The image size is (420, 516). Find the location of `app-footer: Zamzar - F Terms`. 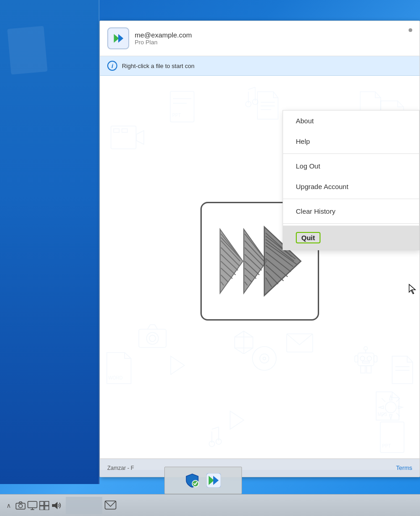

app-footer: Zamzar - F Terms is located at coordinates (260, 468).